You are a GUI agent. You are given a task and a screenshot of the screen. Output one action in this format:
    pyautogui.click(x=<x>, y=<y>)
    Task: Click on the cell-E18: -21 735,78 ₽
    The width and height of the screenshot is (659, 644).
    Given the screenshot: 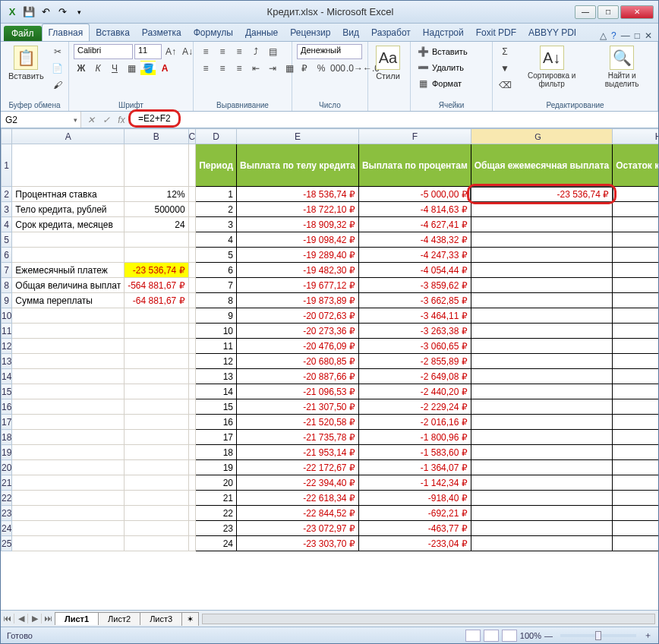 What is the action you would take?
    pyautogui.click(x=298, y=437)
    